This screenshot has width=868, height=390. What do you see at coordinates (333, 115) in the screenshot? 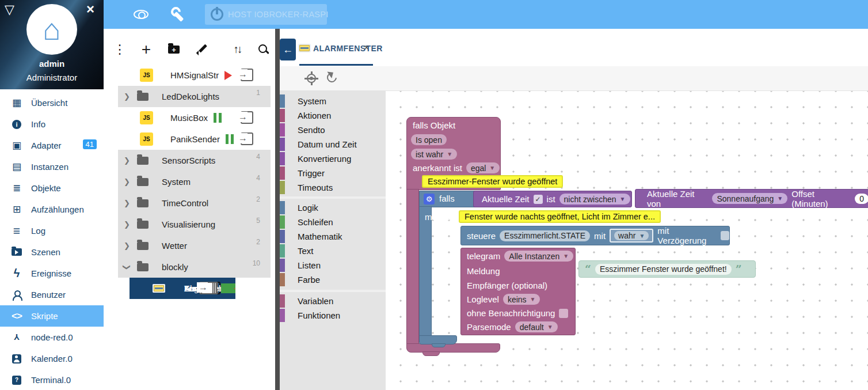
I see `toolbox-category-aktionen: Aktionen` at bounding box center [333, 115].